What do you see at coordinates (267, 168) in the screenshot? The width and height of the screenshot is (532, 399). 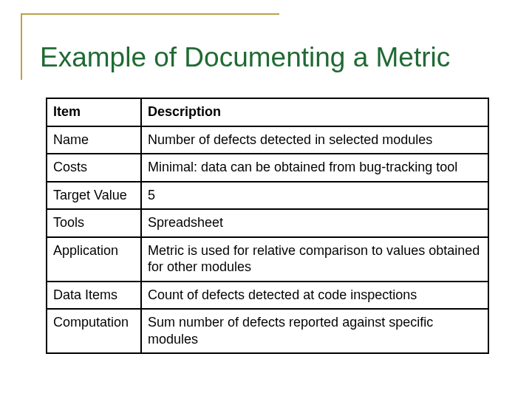 I see `table-row: Costs Minimal: data can be obtained from…` at bounding box center [267, 168].